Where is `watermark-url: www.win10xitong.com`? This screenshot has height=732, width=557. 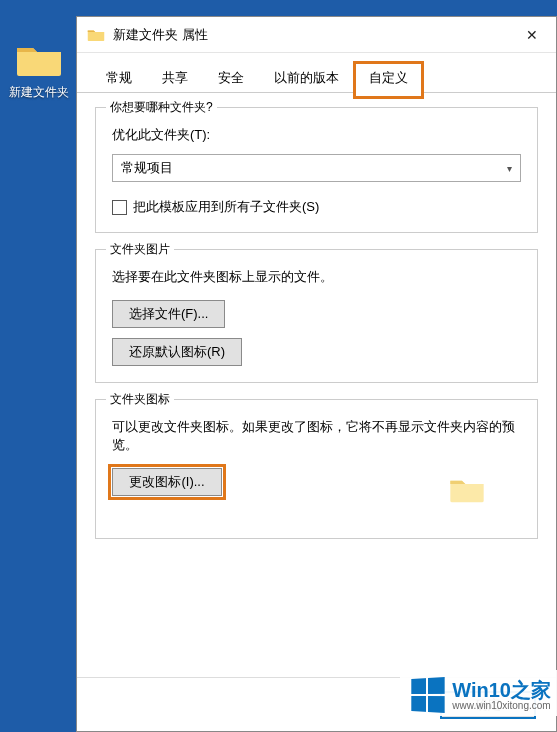 watermark-url: www.win10xitong.com is located at coordinates (502, 706).